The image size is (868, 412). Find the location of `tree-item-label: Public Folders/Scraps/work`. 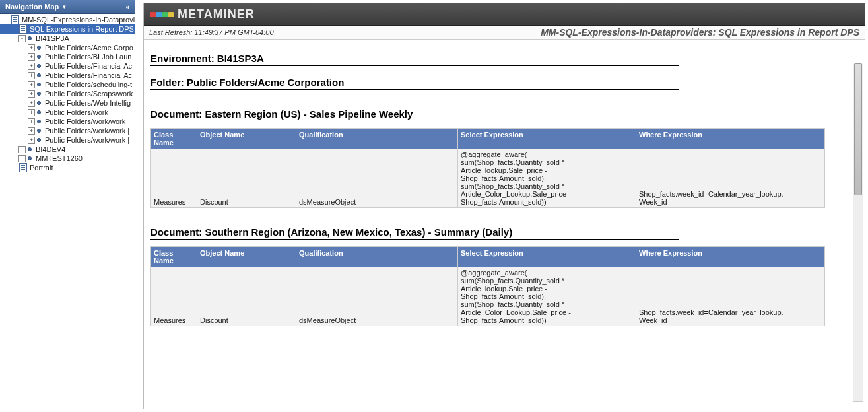

tree-item-label: Public Folders/Scraps/work is located at coordinates (88, 94).